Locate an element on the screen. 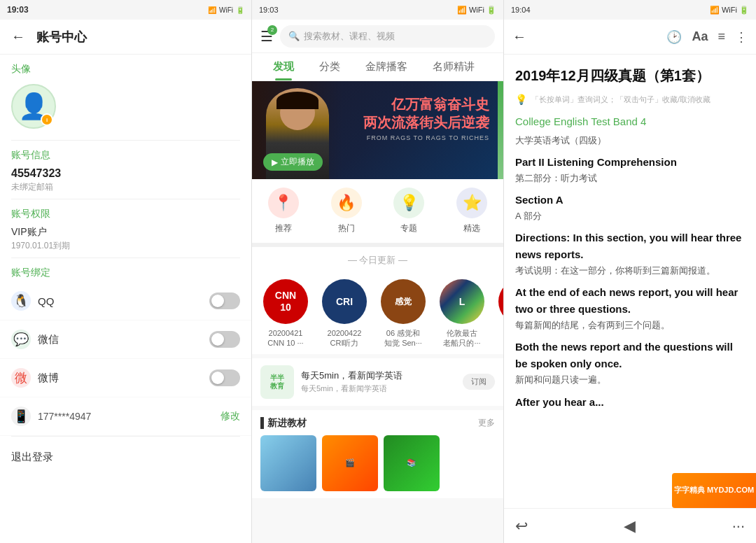  reading-header: ← 🕑 Aa ≡ ⋮ is located at coordinates (630, 37).